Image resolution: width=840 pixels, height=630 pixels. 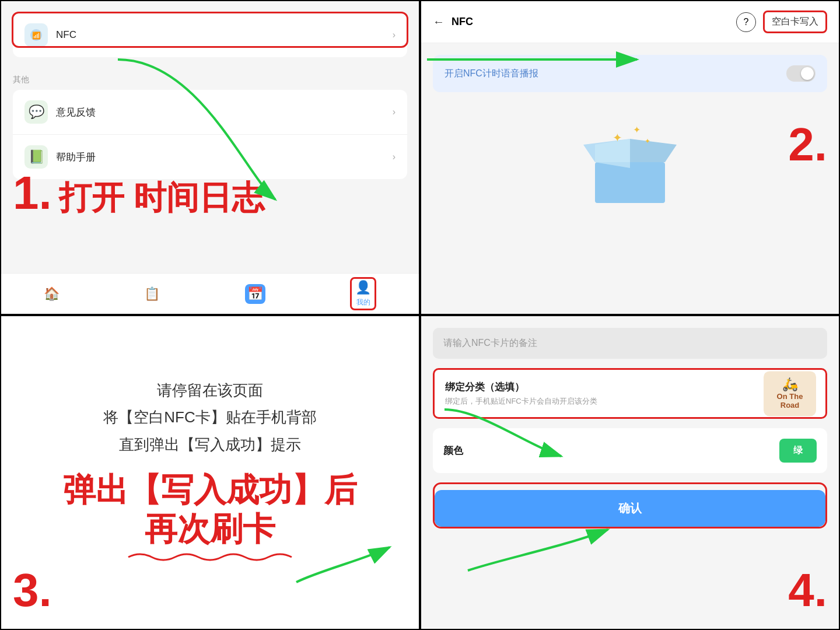 I want to click on step2-label: 2., so click(x=807, y=145).